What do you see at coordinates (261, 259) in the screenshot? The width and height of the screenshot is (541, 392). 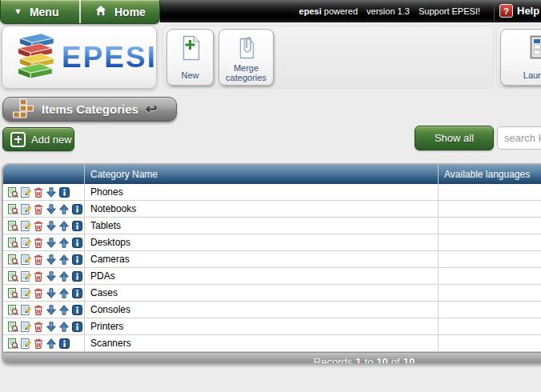 I see `category-name-cell: Cameras` at bounding box center [261, 259].